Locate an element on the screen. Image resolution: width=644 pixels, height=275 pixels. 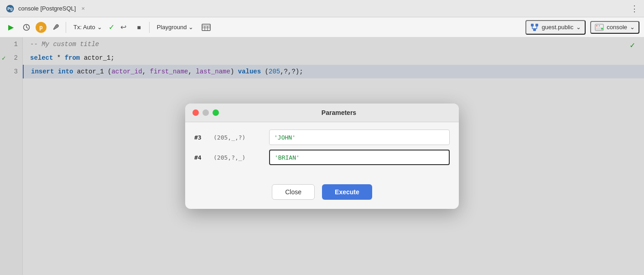
param-row-1: #3 (205,_,?) is located at coordinates (322, 137).